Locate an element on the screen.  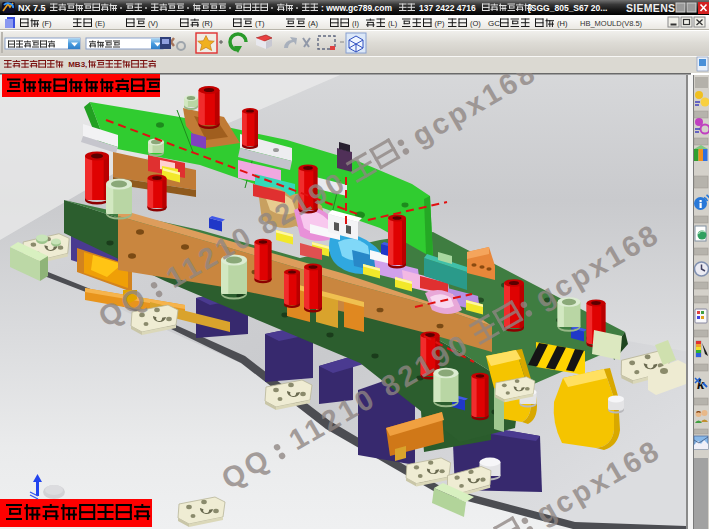
svg-text: (H) is located at coordinates (562, 24).